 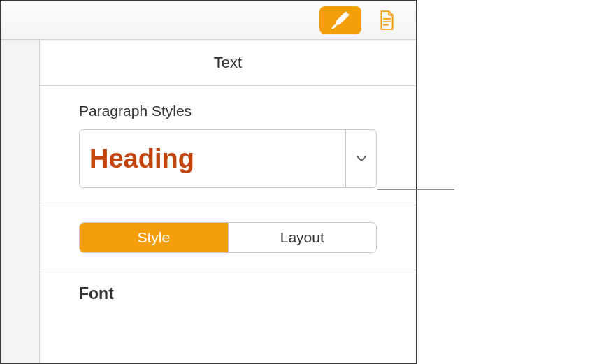 What do you see at coordinates (340, 20) in the screenshot?
I see `format-button` at bounding box center [340, 20].